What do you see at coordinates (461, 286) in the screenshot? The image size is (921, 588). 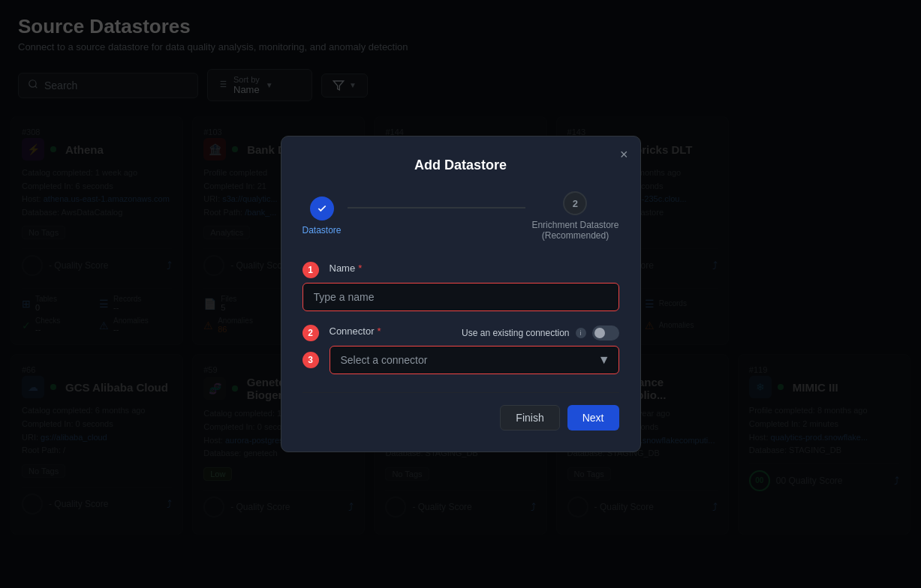 I see `name-form-group: 1 Name *` at bounding box center [461, 286].